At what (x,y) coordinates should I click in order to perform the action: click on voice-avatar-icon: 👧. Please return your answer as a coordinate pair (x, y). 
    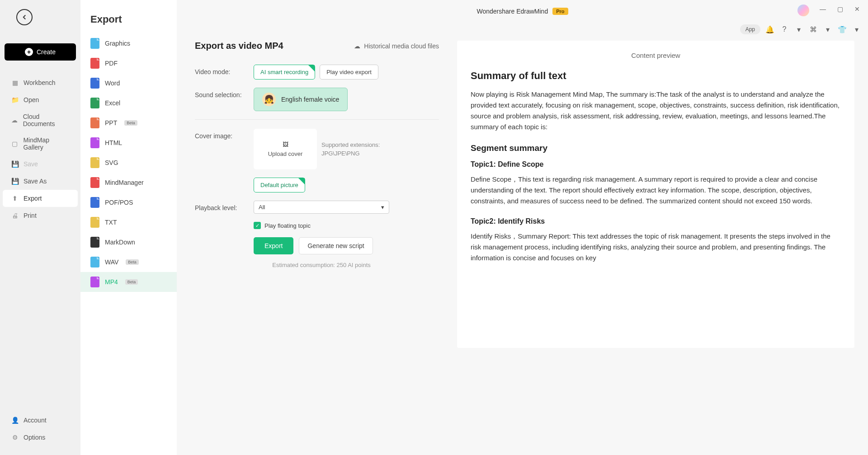
    Looking at the image, I should click on (269, 99).